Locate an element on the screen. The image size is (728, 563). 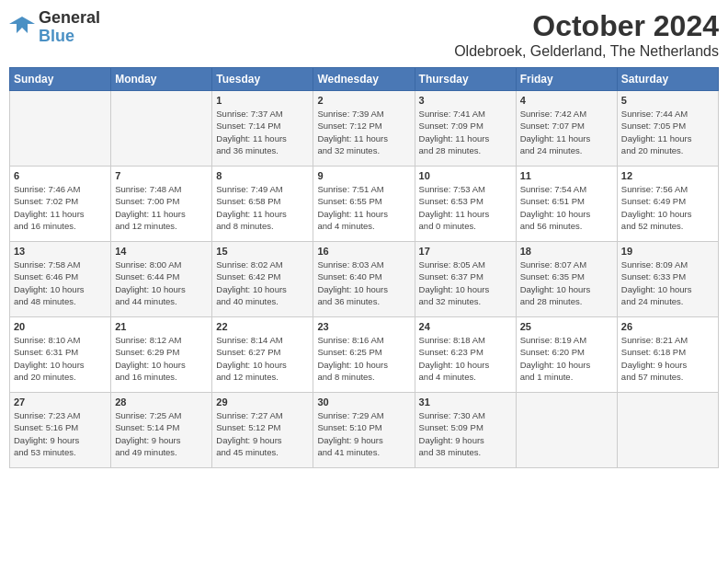
day-info: Sunrise: 8:18 AM Sunset: 6:23 PM Dayligh… is located at coordinates (465, 359).